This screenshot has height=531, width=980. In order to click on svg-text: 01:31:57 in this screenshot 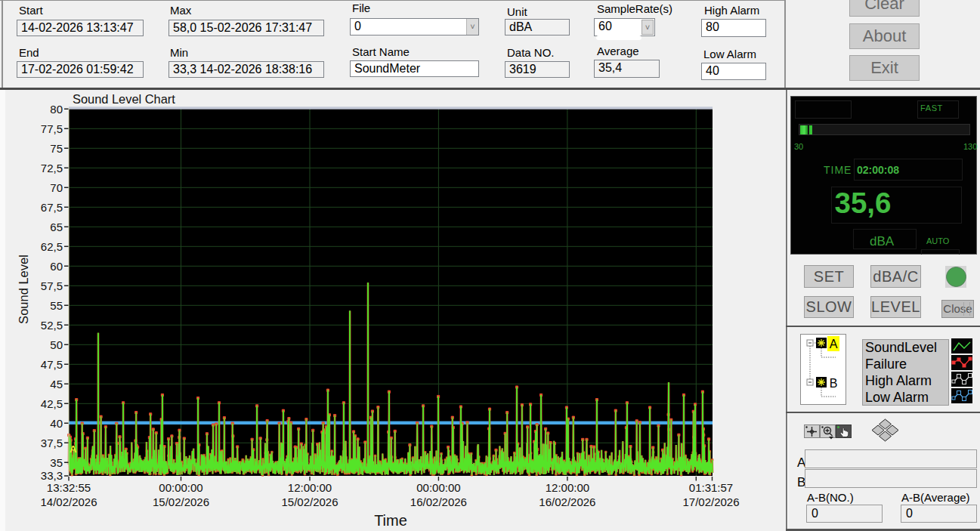, I will do `click(711, 488)`.